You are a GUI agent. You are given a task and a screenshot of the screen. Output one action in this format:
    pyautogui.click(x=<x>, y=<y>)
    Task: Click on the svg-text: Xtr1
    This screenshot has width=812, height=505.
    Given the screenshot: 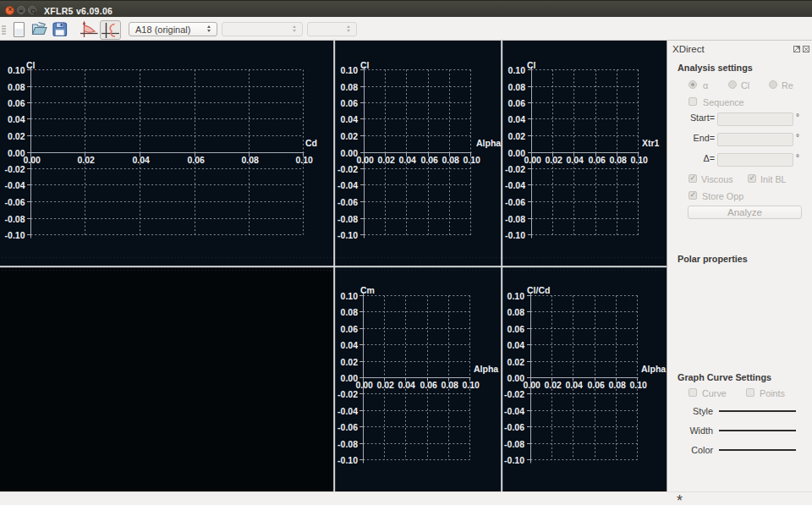 What is the action you would take?
    pyautogui.click(x=651, y=143)
    